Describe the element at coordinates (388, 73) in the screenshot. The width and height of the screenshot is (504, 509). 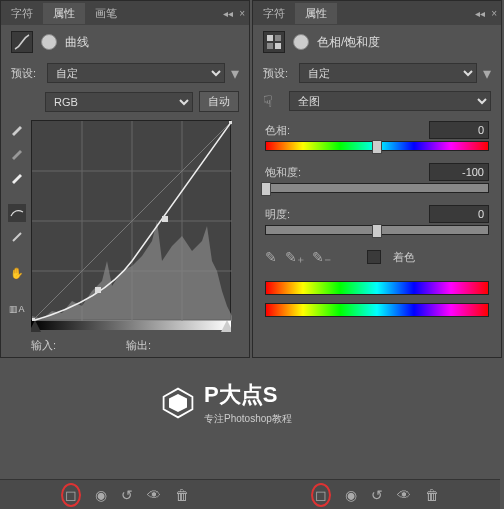
I see `preset-select-r: 自定` at that location.